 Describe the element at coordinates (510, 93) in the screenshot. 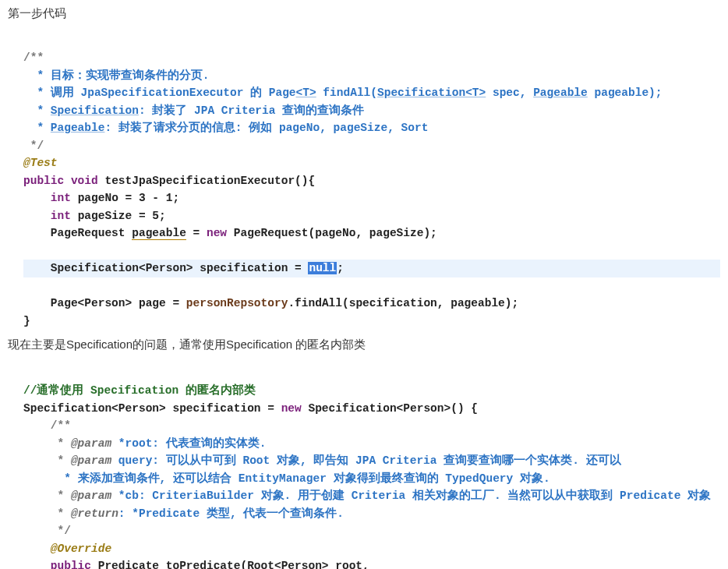

I see `t: spec,` at that location.